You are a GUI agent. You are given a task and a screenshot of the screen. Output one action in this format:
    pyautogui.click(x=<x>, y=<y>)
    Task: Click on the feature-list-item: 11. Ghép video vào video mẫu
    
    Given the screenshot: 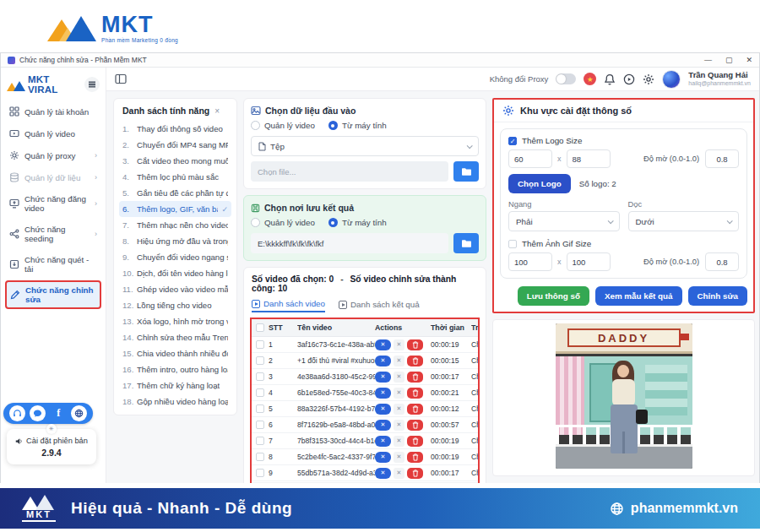 What is the action you would take?
    pyautogui.click(x=176, y=289)
    